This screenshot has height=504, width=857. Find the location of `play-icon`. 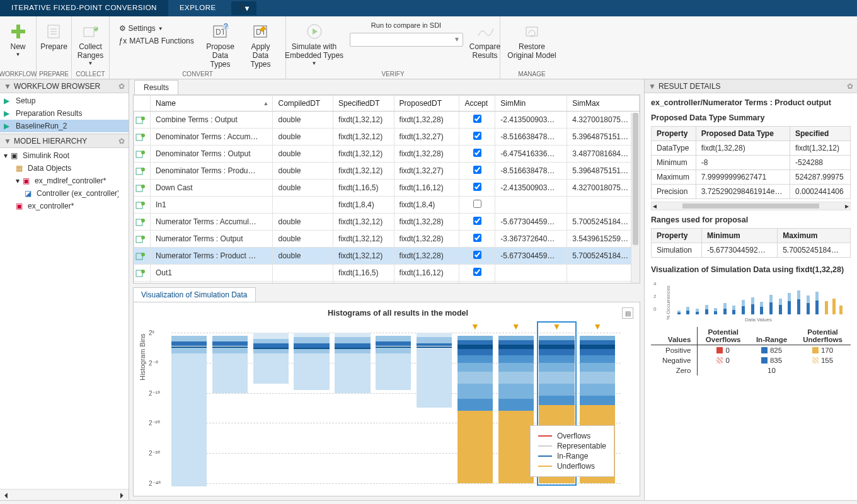

play-icon is located at coordinates (314, 32).